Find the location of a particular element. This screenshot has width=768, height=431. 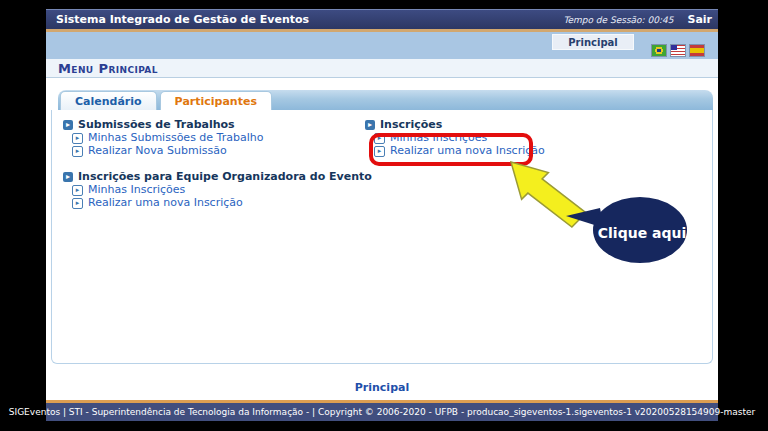

spain-flag-icon is located at coordinates (697, 50).